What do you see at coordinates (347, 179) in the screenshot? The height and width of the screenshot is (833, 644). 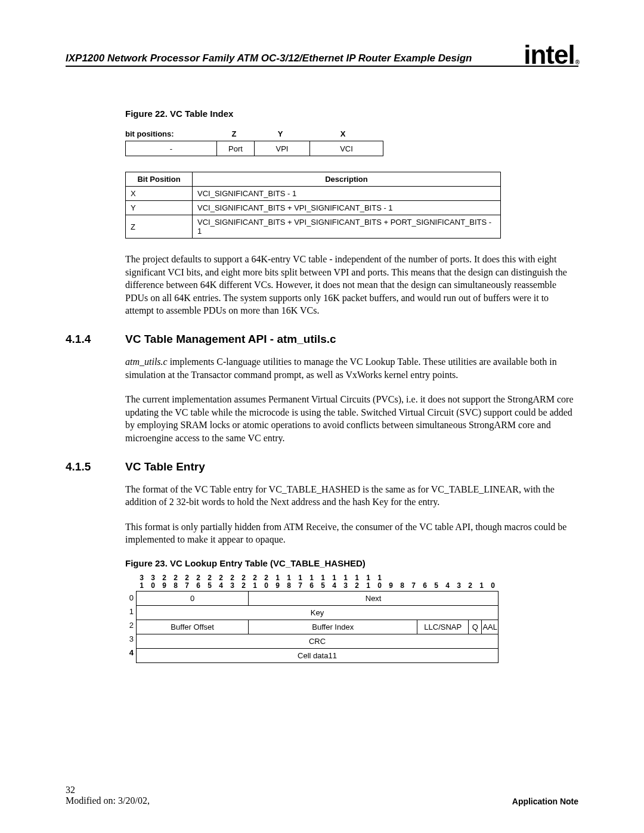 I see `th-description: Description` at bounding box center [347, 179].